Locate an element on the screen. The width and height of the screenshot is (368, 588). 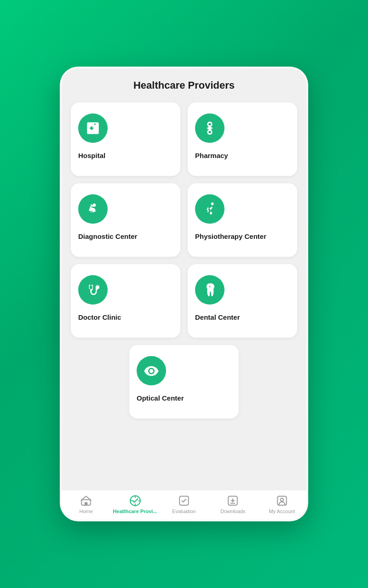
optical-icon-wrap is located at coordinates (151, 371).